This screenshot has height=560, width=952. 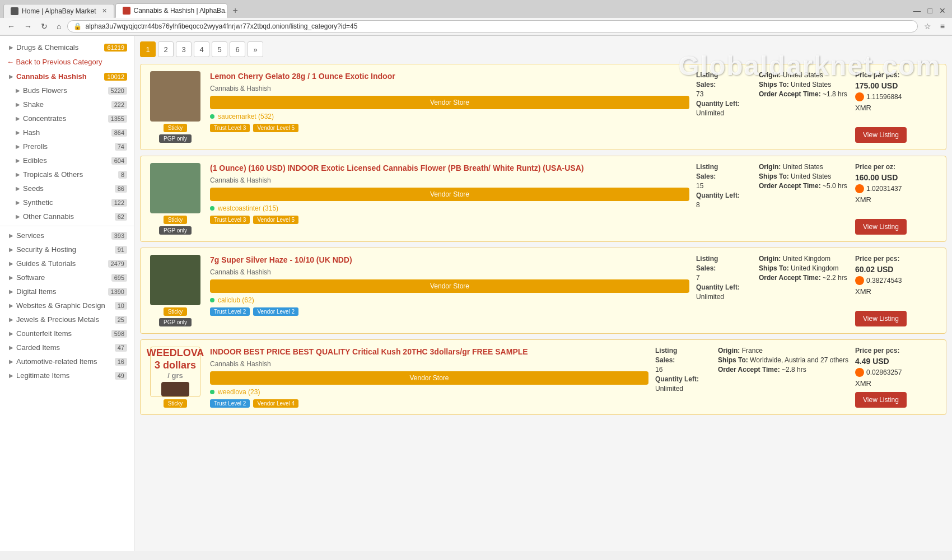 I want to click on qty-val-3: Unlimited, so click(x=683, y=389).